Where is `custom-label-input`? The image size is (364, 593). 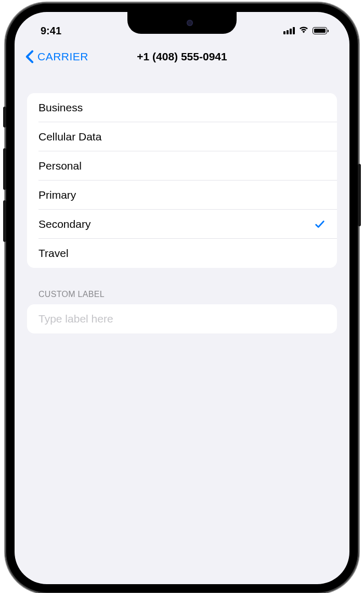
custom-label-input is located at coordinates (182, 319).